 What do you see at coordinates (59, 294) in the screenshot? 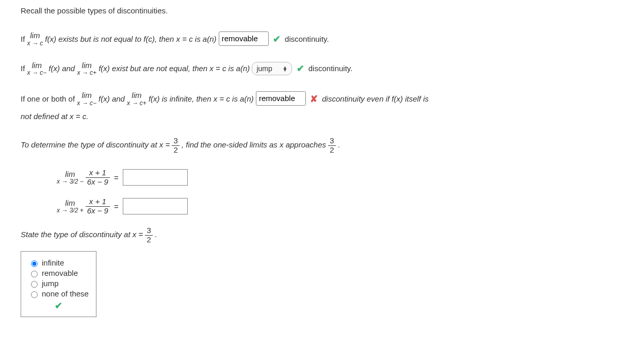
I see `option-none: none of these` at bounding box center [59, 294].